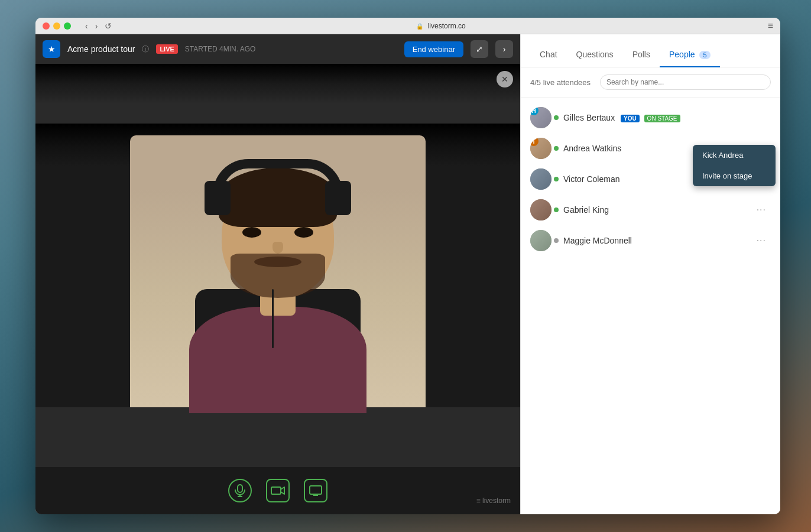 The image size is (811, 532). What do you see at coordinates (98, 26) in the screenshot?
I see `titlebar-navigation: ‹ › ↺` at bounding box center [98, 26].